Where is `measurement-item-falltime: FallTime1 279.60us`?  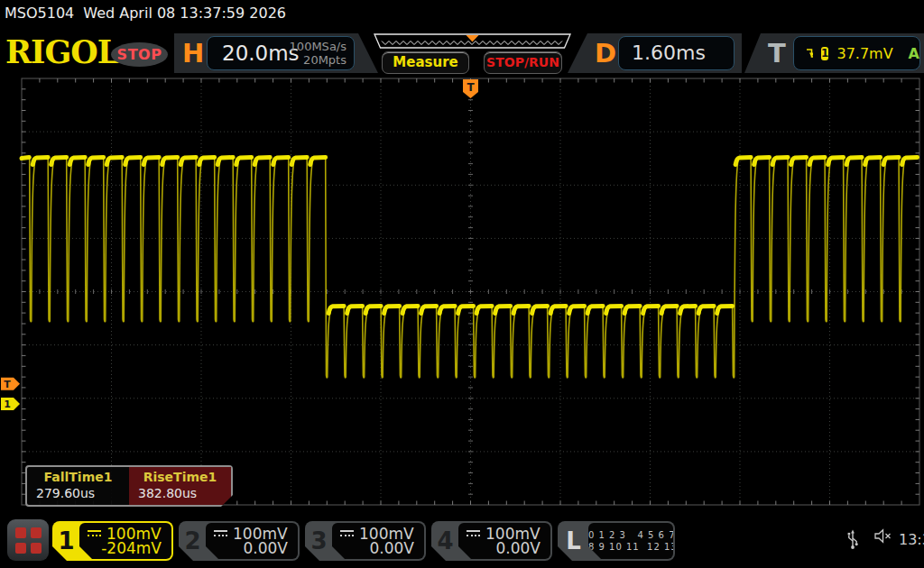 measurement-item-falltime: FallTime1 279.60us is located at coordinates (78, 486).